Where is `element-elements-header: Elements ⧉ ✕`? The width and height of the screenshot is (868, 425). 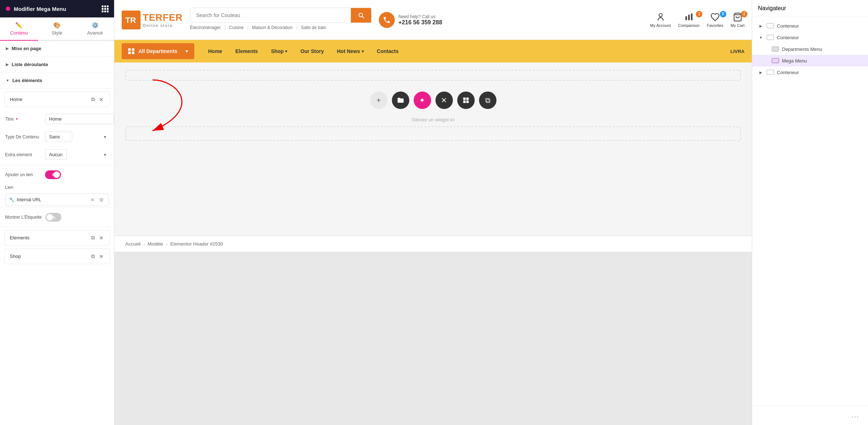
element-elements-header: Elements ⧉ ✕ is located at coordinates (57, 238).